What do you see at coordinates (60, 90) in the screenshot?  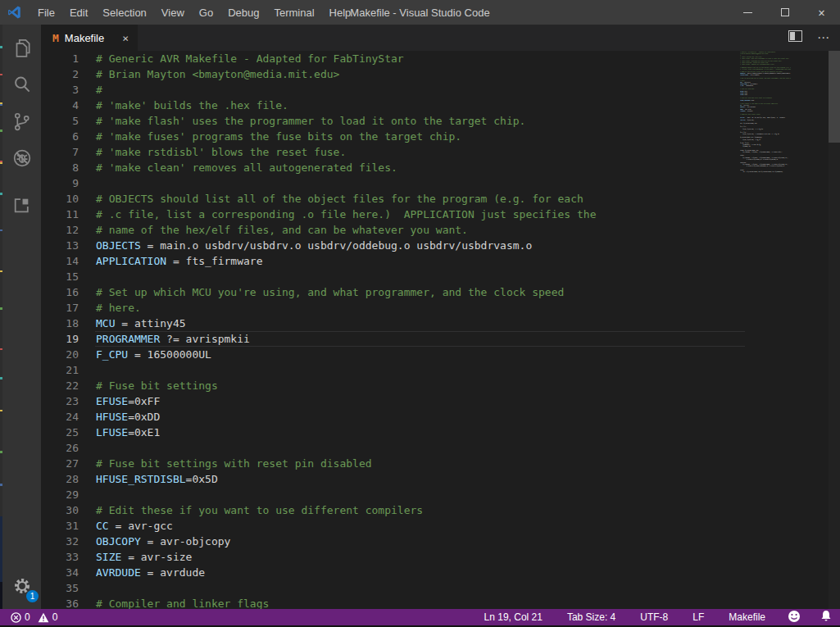 I see `line-number: 3` at bounding box center [60, 90].